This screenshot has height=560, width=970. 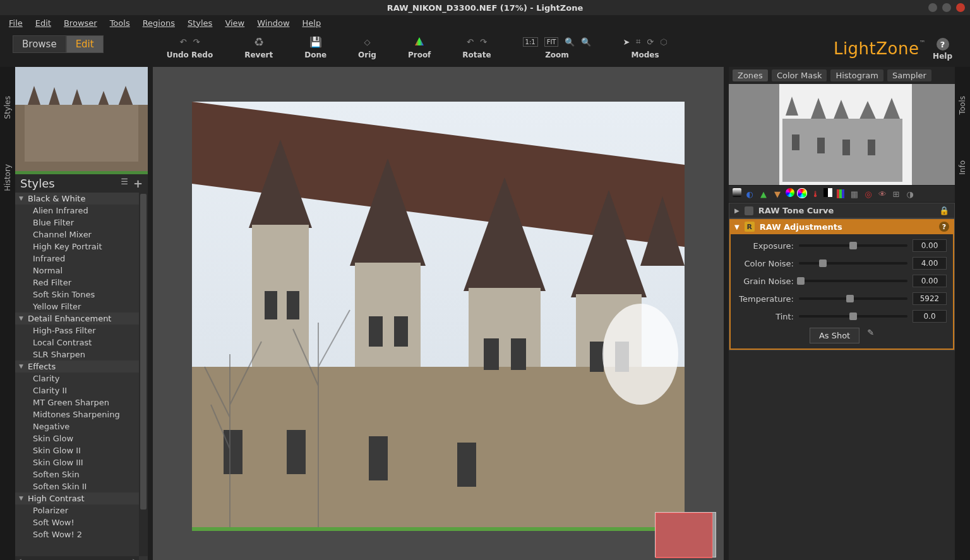 I want to click on left-tab-styles: Styles, so click(x=8, y=107).